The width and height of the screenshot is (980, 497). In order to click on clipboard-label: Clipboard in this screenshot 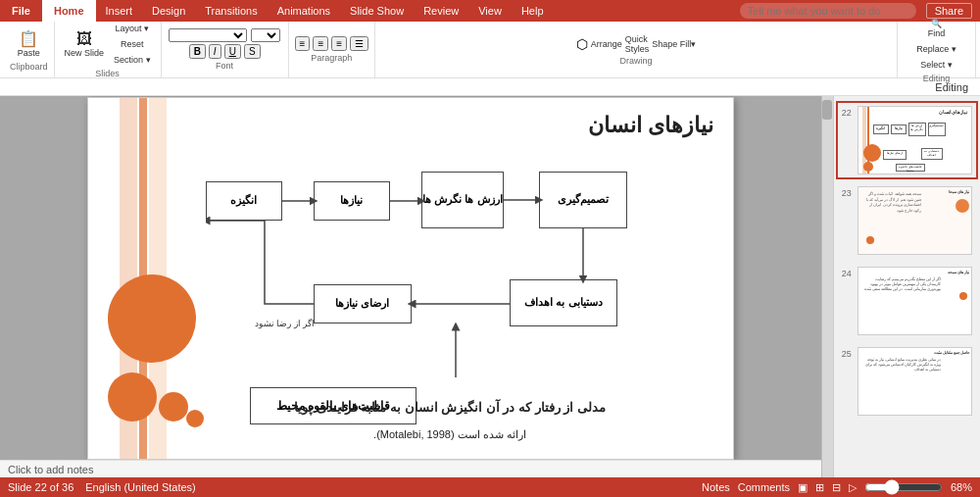, I will do `click(29, 67)`.